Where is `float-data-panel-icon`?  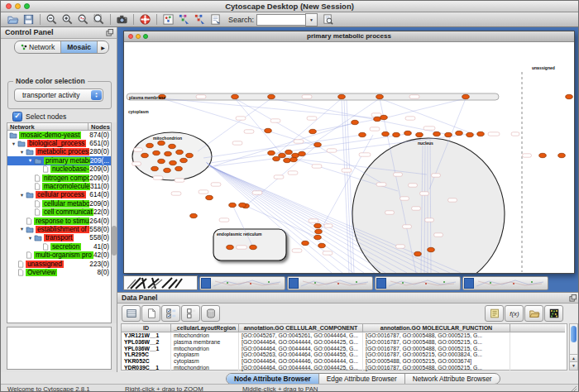
float-data-panel-icon is located at coordinates (572, 298).